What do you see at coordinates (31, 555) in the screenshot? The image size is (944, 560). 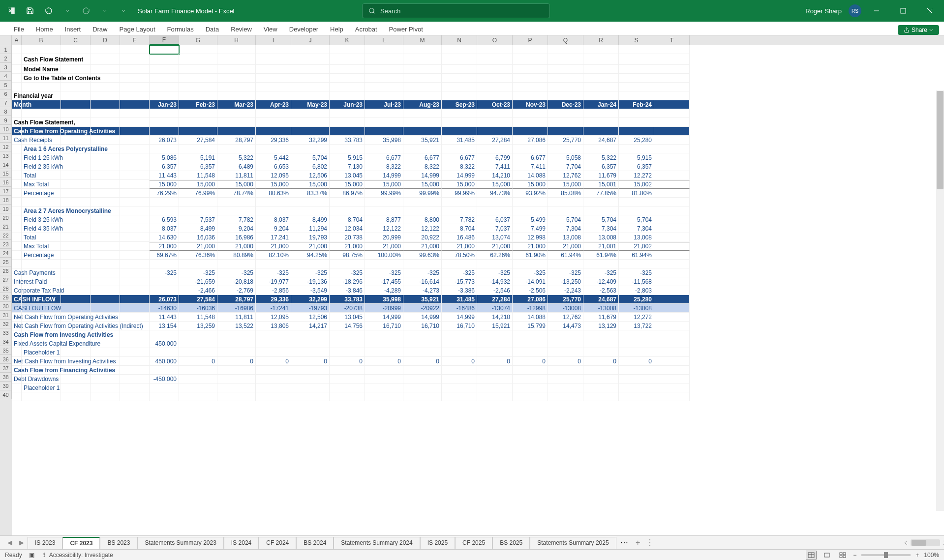 I see `macro-recorder-icon: ▣` at bounding box center [31, 555].